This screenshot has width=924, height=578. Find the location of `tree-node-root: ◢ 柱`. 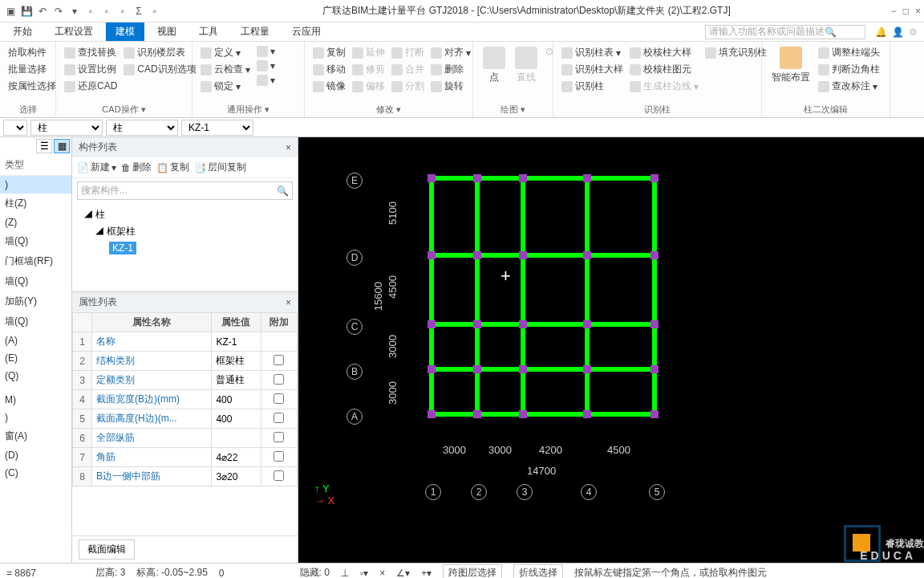

tree-node-root: ◢ 柱 is located at coordinates (184, 215).